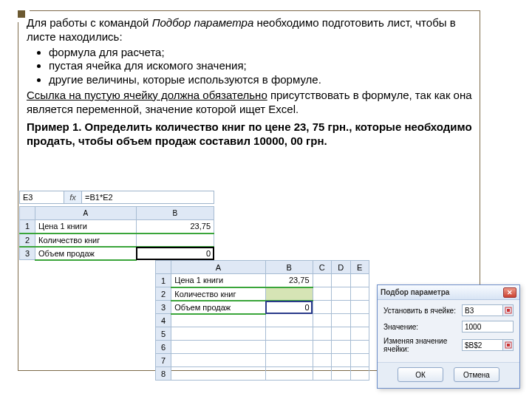 The width and height of the screenshot is (532, 399). I want to click on grid-1: A B 1 Цена 1 книги 23,75 2 Количество кн…, so click(117, 233).